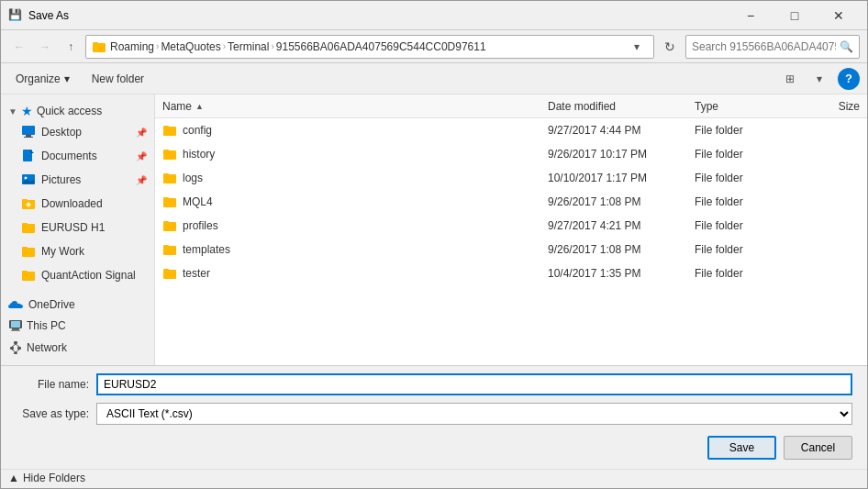  Describe the element at coordinates (790, 79) in the screenshot. I see `view-options-button: ⊞` at that location.